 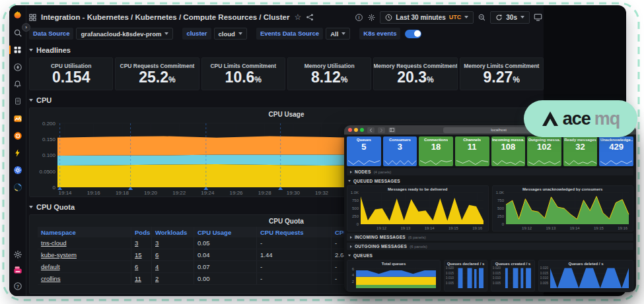 What do you see at coordinates (136, 243) in the screenshot?
I see `pods-link: 3` at bounding box center [136, 243].